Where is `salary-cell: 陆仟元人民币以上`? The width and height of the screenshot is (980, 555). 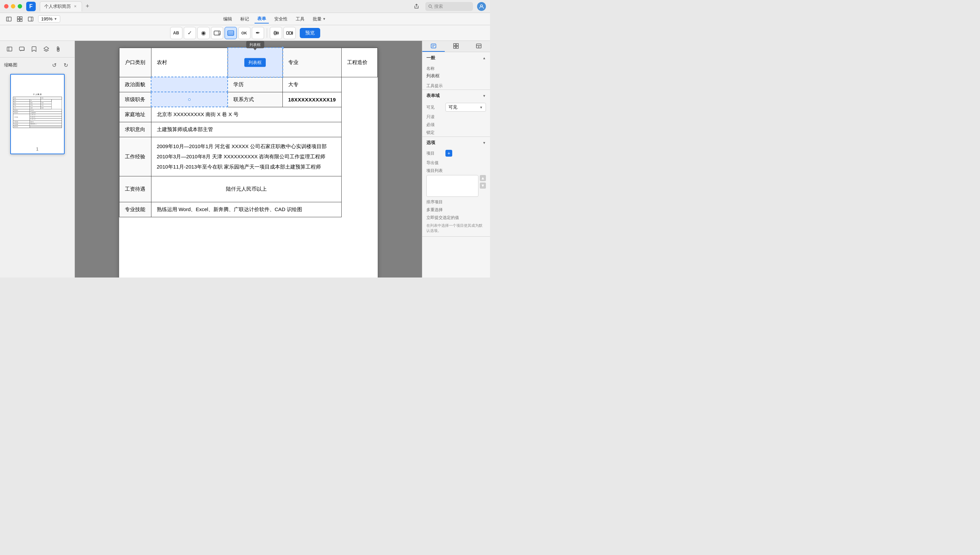
salary-cell: 陆仟元人民币以上 is located at coordinates (246, 189).